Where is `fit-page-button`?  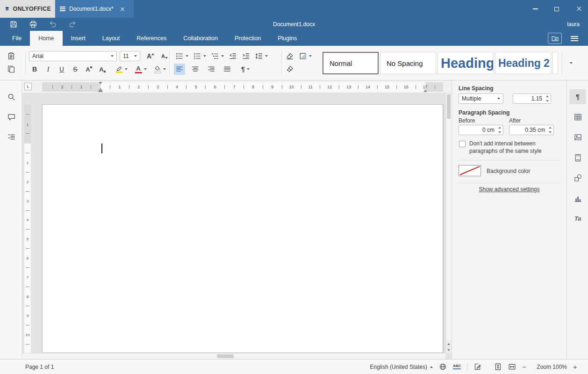
fit-page-button is located at coordinates (498, 367).